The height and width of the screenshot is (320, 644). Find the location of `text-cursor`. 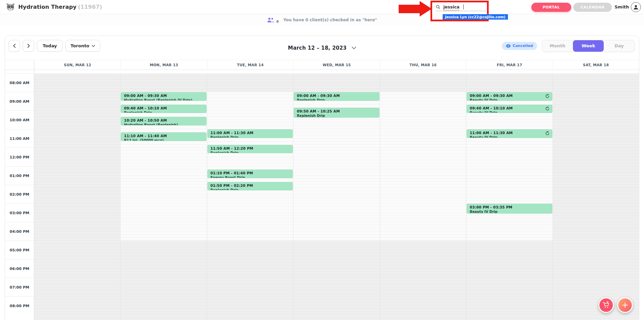

text-cursor is located at coordinates (464, 7).